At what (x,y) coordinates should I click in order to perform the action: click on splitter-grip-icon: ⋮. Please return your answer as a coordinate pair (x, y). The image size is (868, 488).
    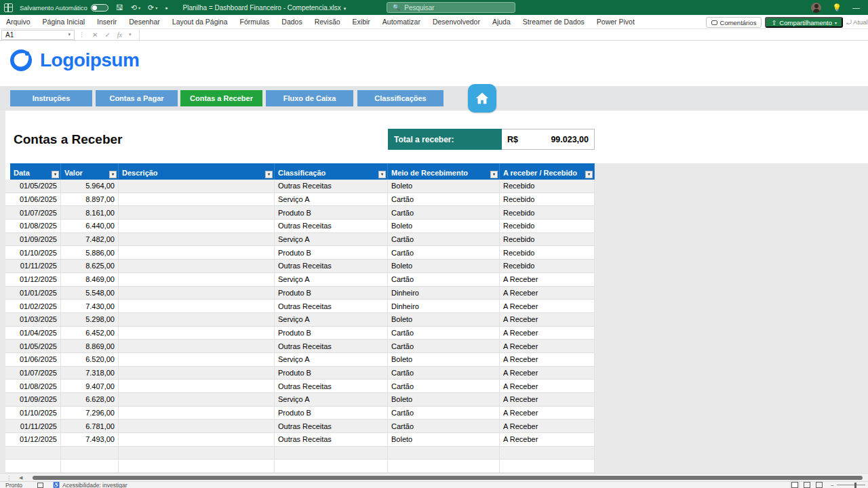
    Looking at the image, I should click on (9, 479).